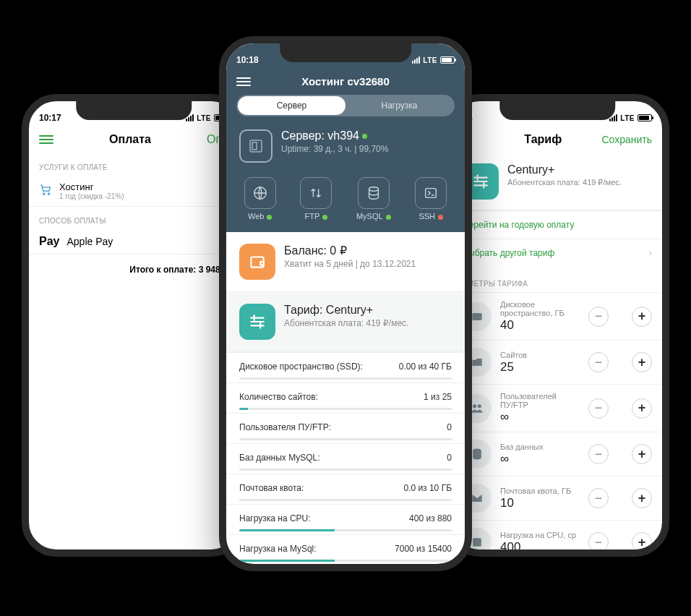 The height and width of the screenshot is (616, 691). I want to click on server-info: Сервер: vh394 Uptime: 39 д., 3 ч. | 99,7…, so click(346, 150).